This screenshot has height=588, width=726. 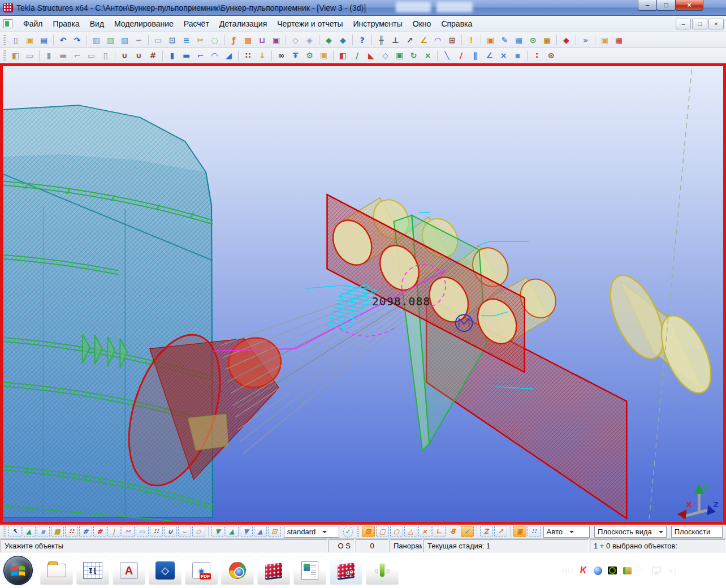 What do you see at coordinates (172, 55) in the screenshot?
I see `steel-column-button: ▮` at bounding box center [172, 55].